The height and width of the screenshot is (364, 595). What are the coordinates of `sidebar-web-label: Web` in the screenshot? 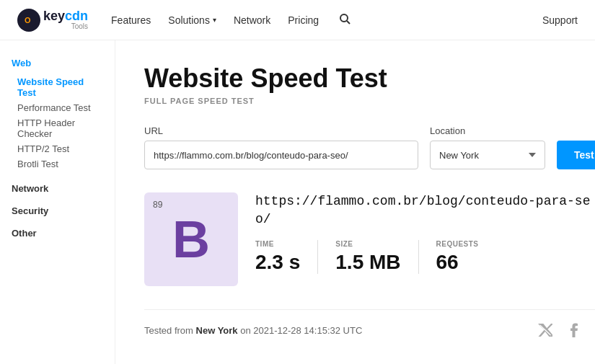 It's located at (58, 63).